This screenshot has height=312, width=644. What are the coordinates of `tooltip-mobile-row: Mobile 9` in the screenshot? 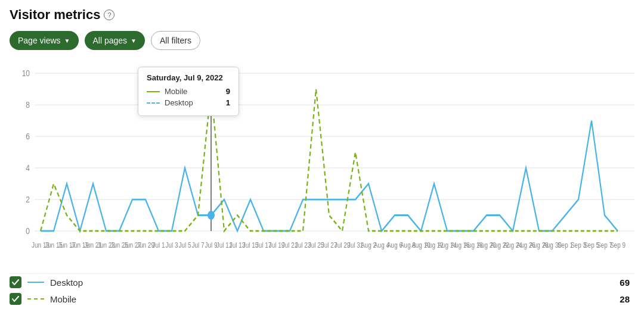 It's located at (188, 92).